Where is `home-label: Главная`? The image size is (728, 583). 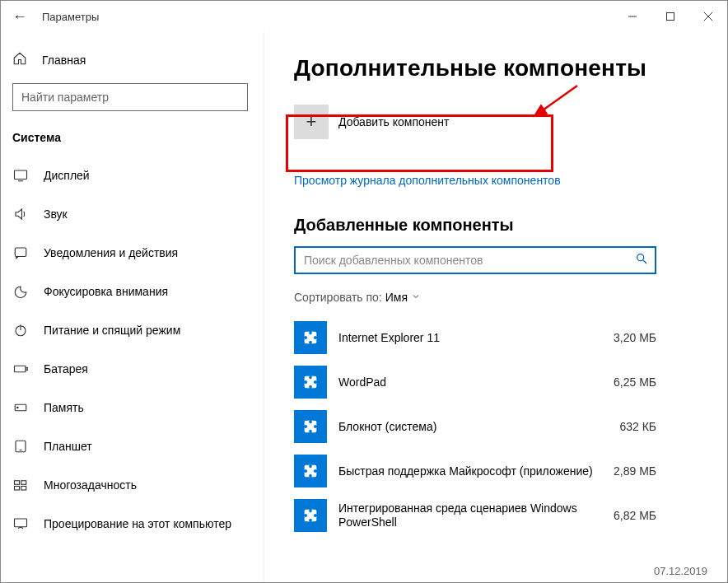 home-label: Главная is located at coordinates (64, 60).